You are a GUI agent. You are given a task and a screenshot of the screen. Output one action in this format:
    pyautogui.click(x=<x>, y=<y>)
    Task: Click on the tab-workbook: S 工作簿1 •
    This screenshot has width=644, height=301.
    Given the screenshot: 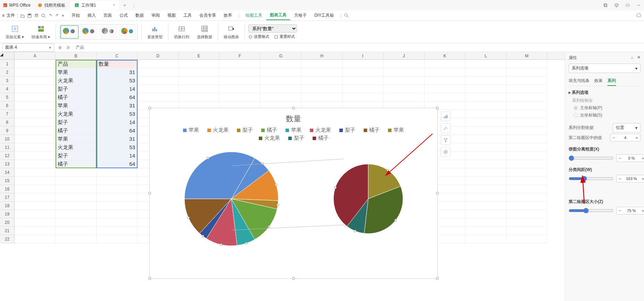 What is the action you would take?
    pyautogui.click(x=94, y=5)
    